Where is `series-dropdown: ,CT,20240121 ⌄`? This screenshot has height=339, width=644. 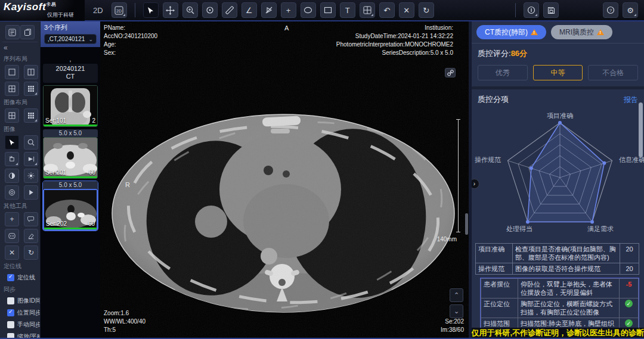
series-dropdown: ,CT,20240121 ⌄ is located at coordinates (70, 39).